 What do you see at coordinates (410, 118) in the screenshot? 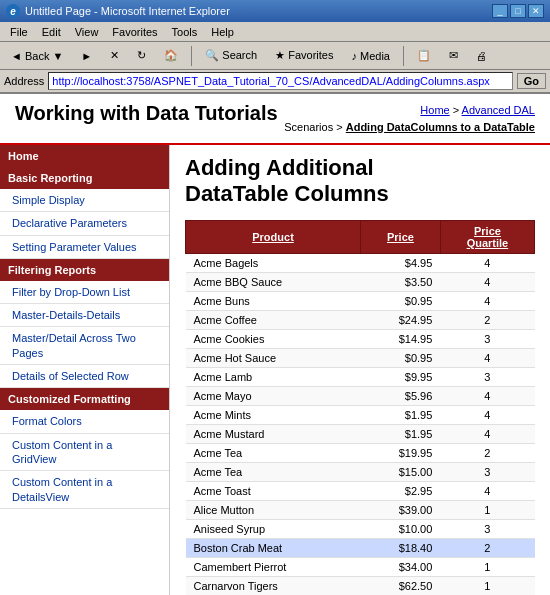
I see `breadcrumb-area: Home > Advanced DAL Scenarios > Adding D…` at bounding box center [410, 118].